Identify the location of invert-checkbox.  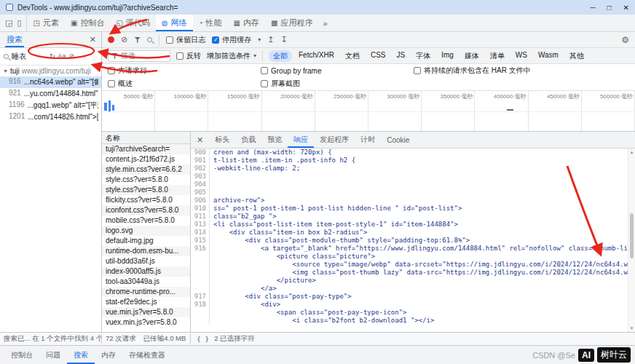
(180, 56).